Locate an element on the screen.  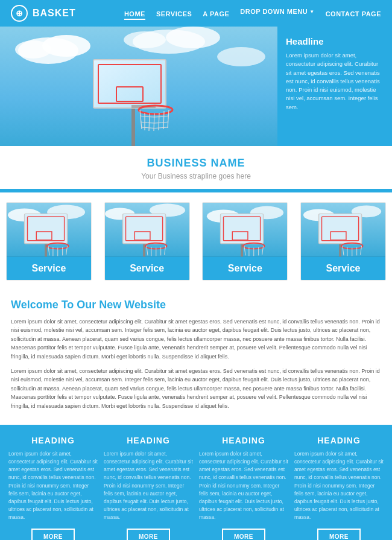
nav-menu: HOME SERVICES A PAGE DROP DOWN MENU ▼ CO… is located at coordinates (253, 13).